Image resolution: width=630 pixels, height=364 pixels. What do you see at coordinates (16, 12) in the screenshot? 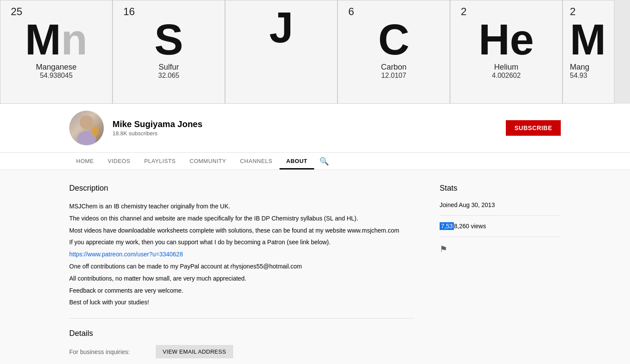
I see `atomic-number: 25` at bounding box center [16, 12].